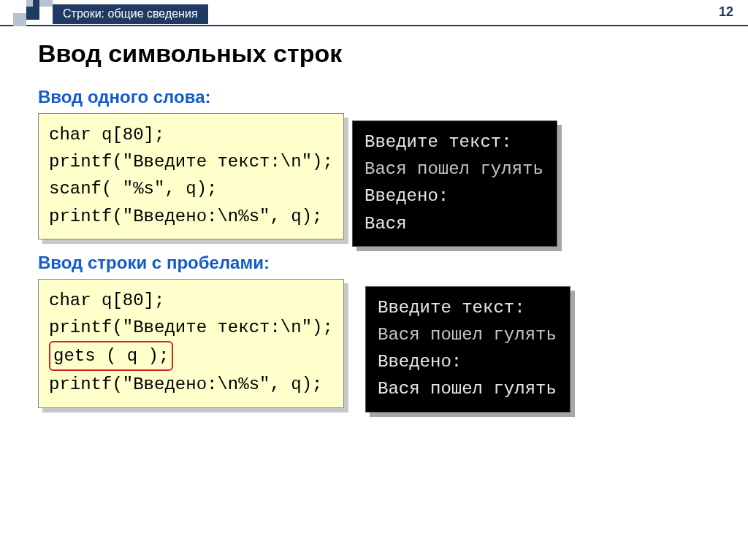 The width and height of the screenshot is (748, 560). Describe the element at coordinates (386, 223) in the screenshot. I see `console-output: Вася` at that location.